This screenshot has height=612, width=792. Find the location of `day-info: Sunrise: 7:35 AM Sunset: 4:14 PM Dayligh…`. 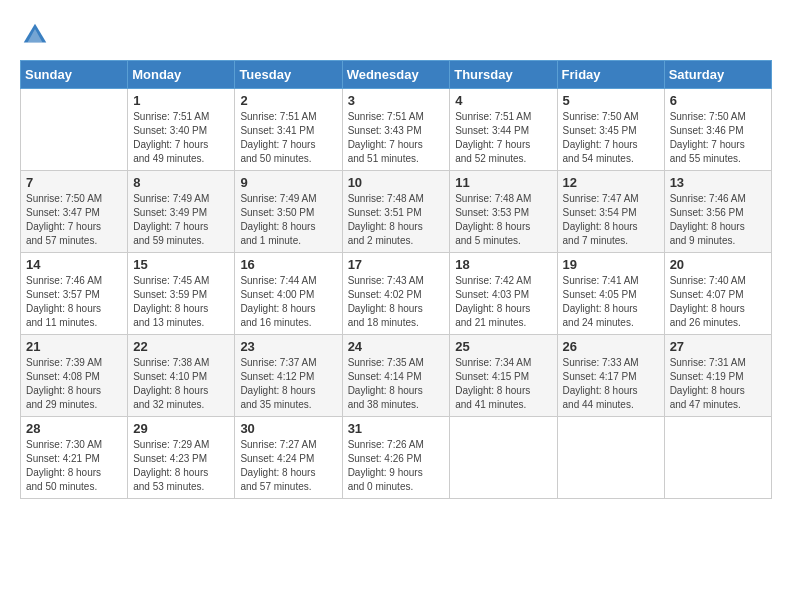

day-info: Sunrise: 7:35 AM Sunset: 4:14 PM Dayligh… is located at coordinates (396, 384).